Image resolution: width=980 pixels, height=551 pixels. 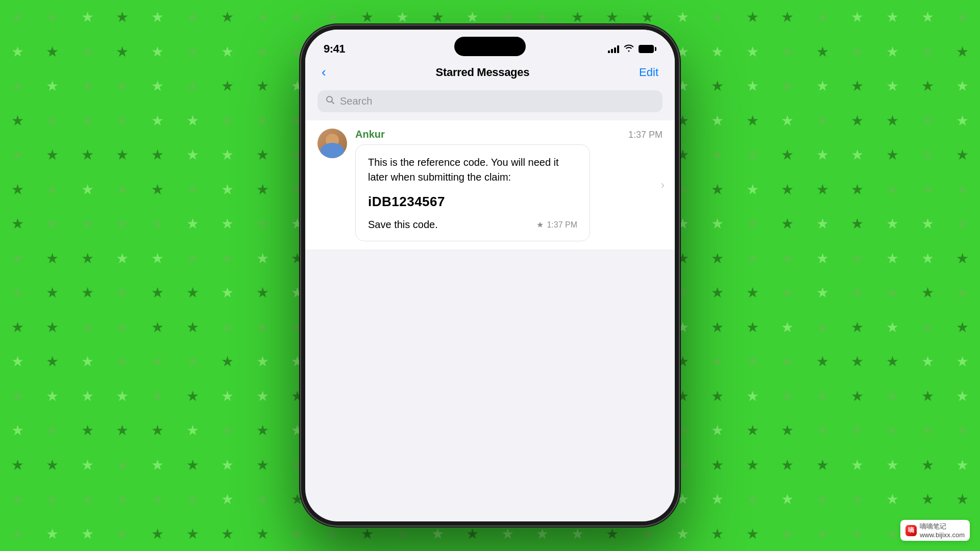 What do you see at coordinates (632, 49) in the screenshot?
I see `status-icons` at bounding box center [632, 49].